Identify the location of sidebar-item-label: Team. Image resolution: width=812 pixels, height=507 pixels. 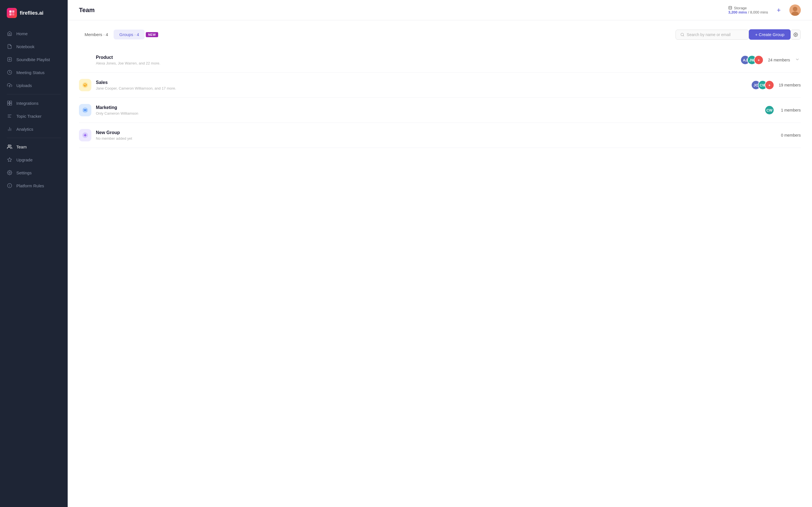
(21, 147).